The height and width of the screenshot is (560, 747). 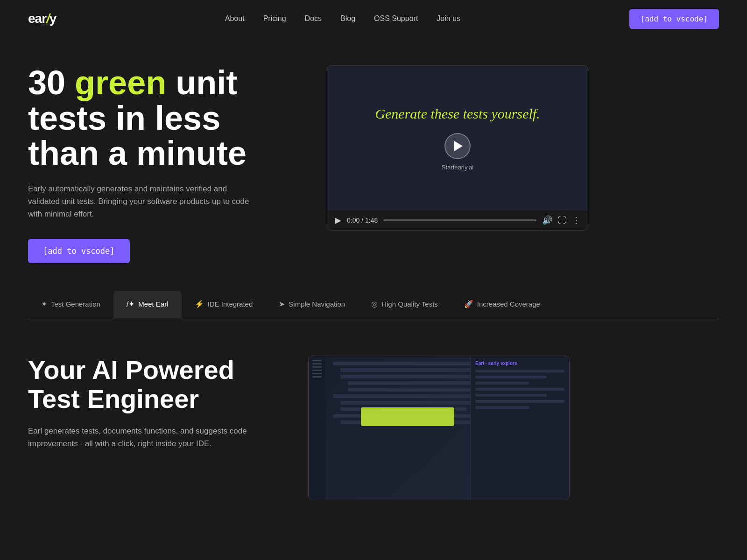 What do you see at coordinates (48, 19) in the screenshot?
I see `logo-slash: /` at bounding box center [48, 19].